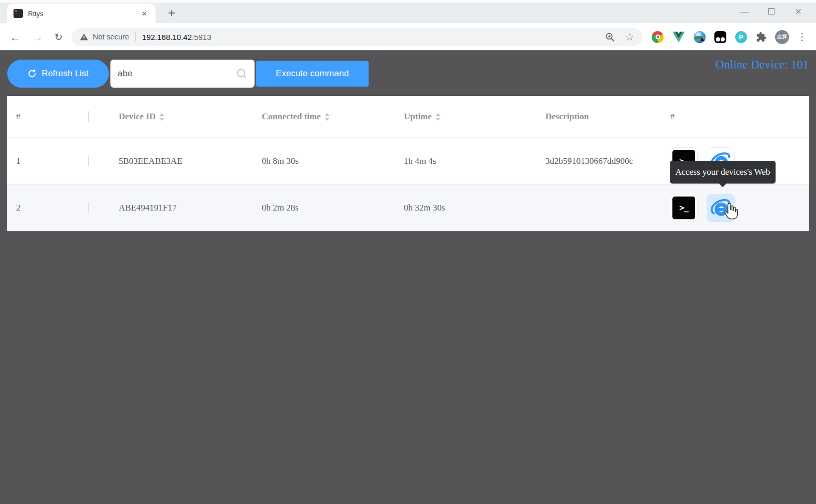 The width and height of the screenshot is (816, 504). What do you see at coordinates (723, 172) in the screenshot?
I see `tooltip: Access your devices's Web` at bounding box center [723, 172].